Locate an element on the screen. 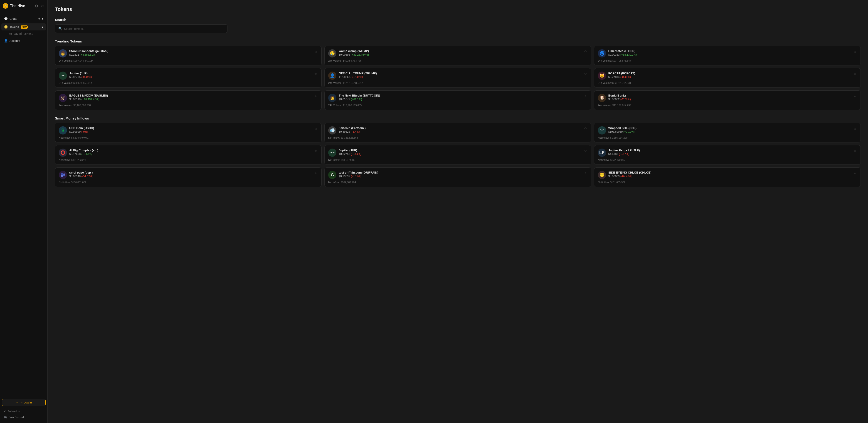 This screenshot has height=423, width=868. token-avatar: 〰 is located at coordinates (332, 152).